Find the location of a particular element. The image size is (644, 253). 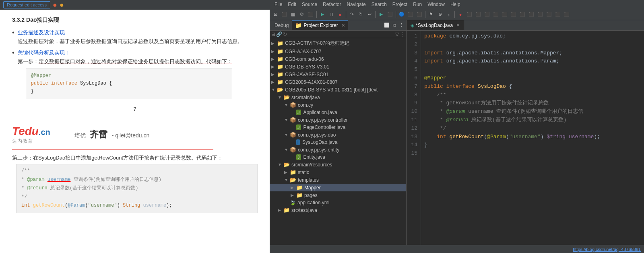

menu-help: Help is located at coordinates (456, 4).